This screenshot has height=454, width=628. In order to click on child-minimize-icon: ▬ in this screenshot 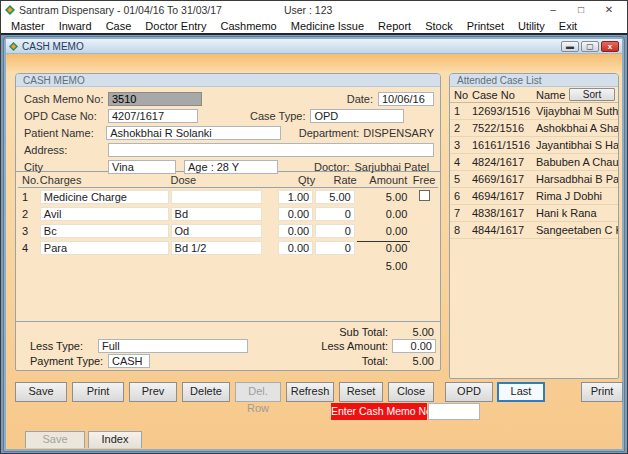, I will do `click(570, 46)`.